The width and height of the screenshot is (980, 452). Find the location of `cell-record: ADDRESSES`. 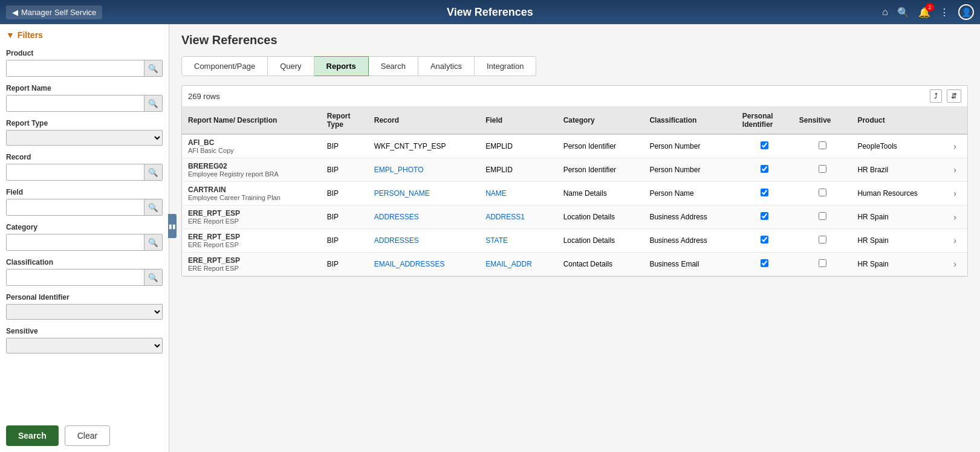

cell-record: ADDRESSES is located at coordinates (424, 241).